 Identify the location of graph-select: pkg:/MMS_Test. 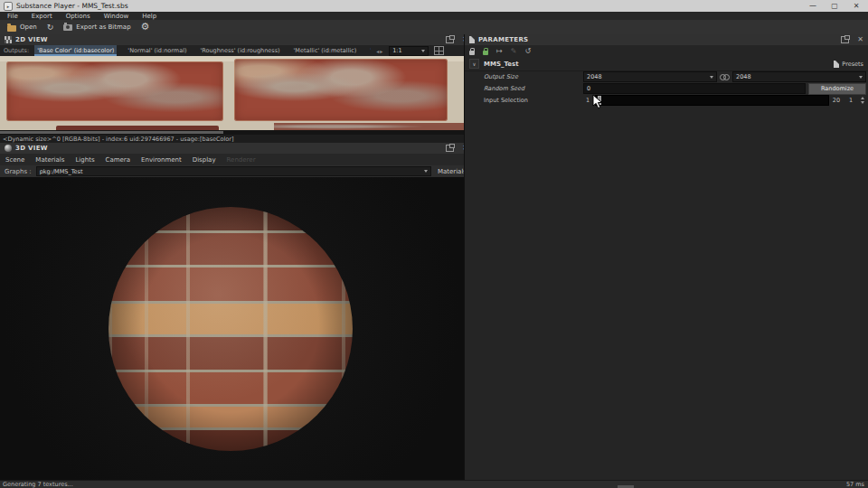
(233, 172).